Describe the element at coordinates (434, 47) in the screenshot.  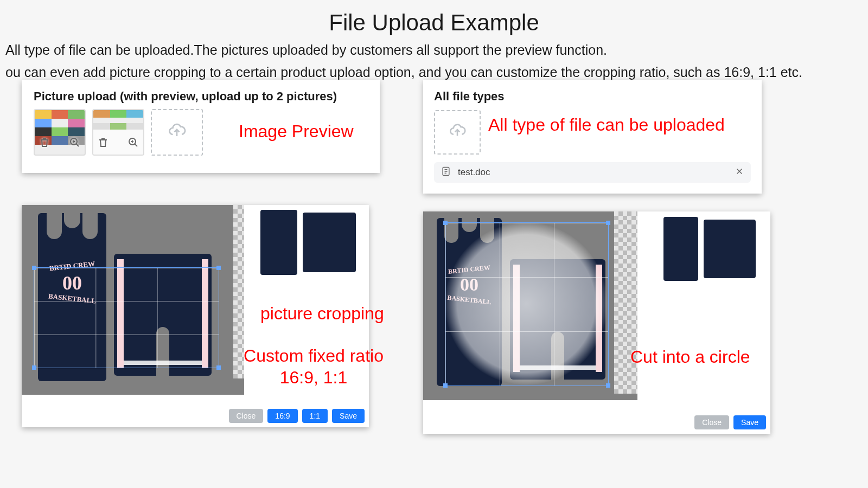
I see `description-line-1: All type of file can be uploaded.The pic…` at that location.